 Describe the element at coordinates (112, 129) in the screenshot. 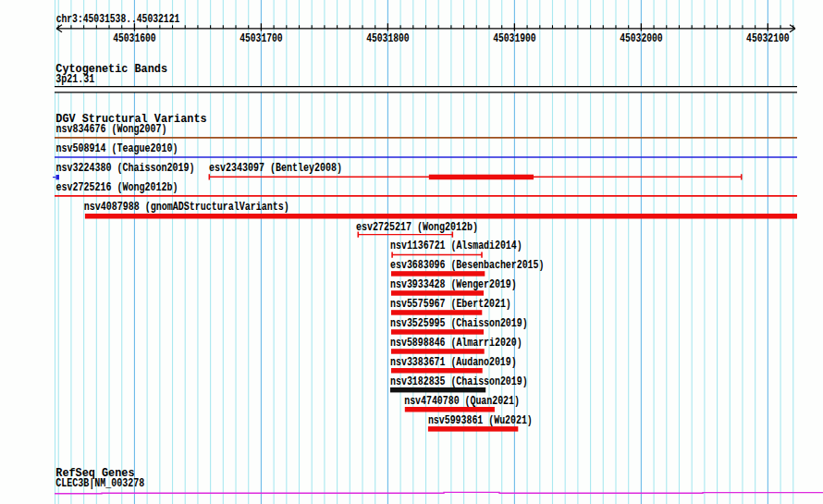

I see `svg-text: nsv834676 (Wong2007)` at that location.